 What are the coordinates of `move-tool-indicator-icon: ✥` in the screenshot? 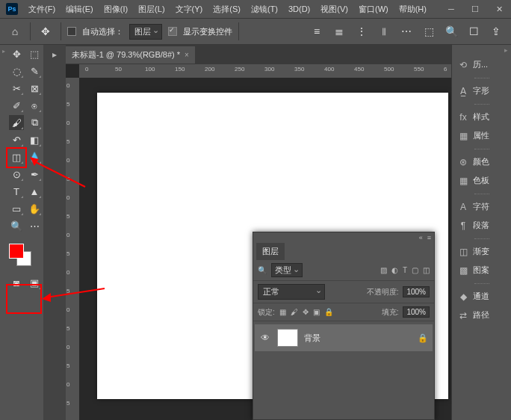 It's located at (46, 31).